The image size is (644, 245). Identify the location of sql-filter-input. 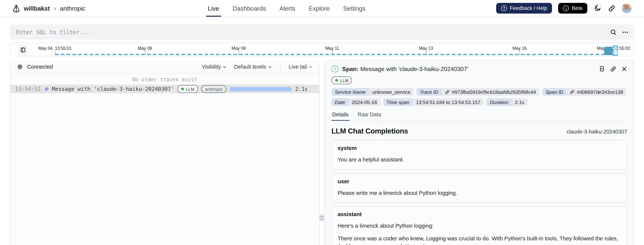
(310, 32).